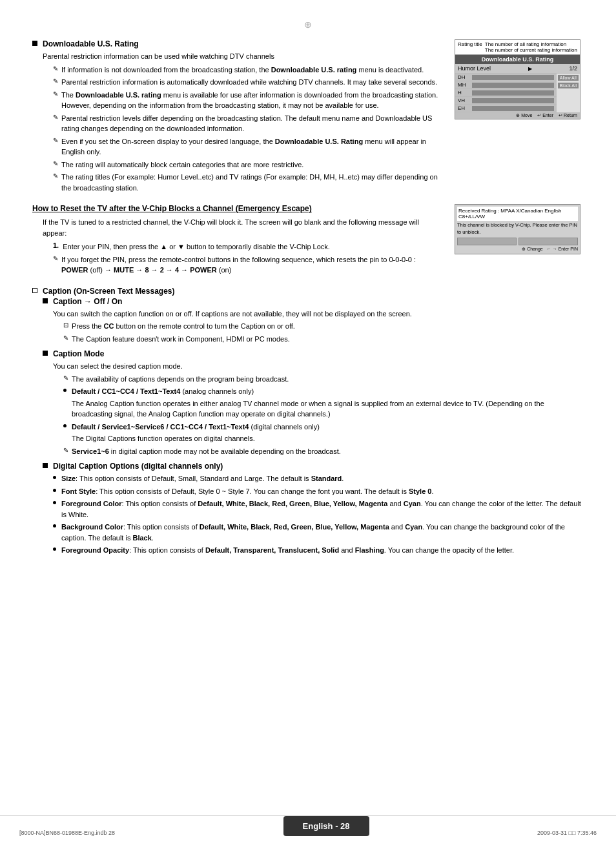 Image resolution: width=616 pixels, height=849 pixels. I want to click on footer-badge: English - 28, so click(327, 826).